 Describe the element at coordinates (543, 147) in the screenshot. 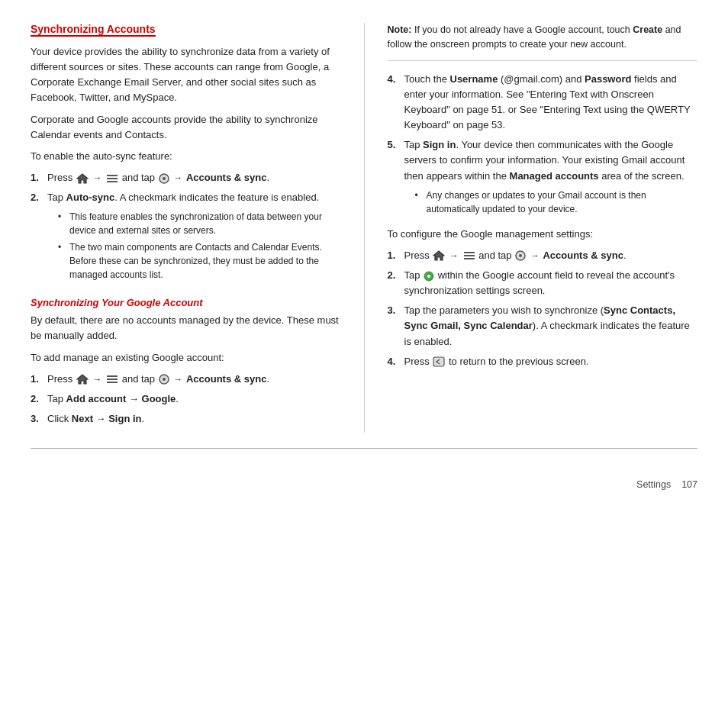

I see `right-steps-list: 4. Touch the Username (@gmail.com) and P…` at that location.